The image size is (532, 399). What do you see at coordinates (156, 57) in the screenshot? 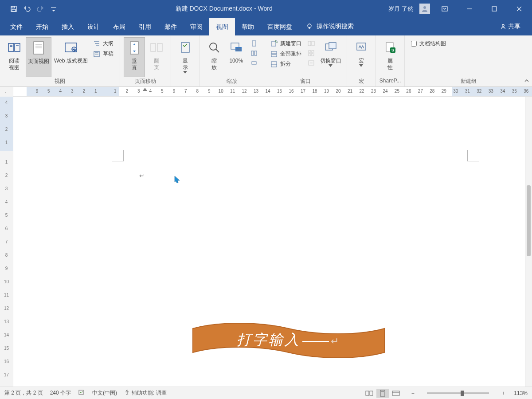
I see `side-to-side-button: 翻页` at bounding box center [156, 57].